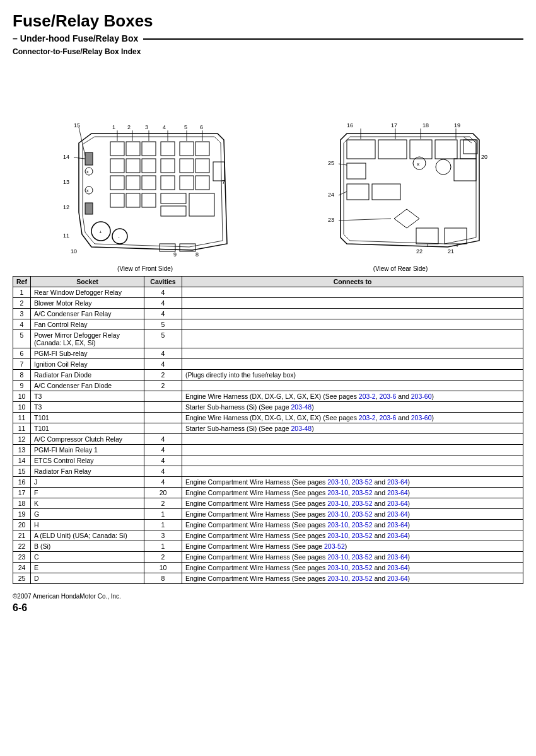  What do you see at coordinates (269, 450) in the screenshot?
I see `table-row: 13PGM-FI Main Relay 14` at bounding box center [269, 450].